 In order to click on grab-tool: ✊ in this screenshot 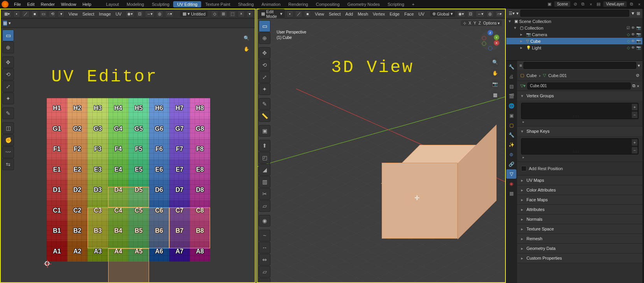, I will do `click(8, 140)`.